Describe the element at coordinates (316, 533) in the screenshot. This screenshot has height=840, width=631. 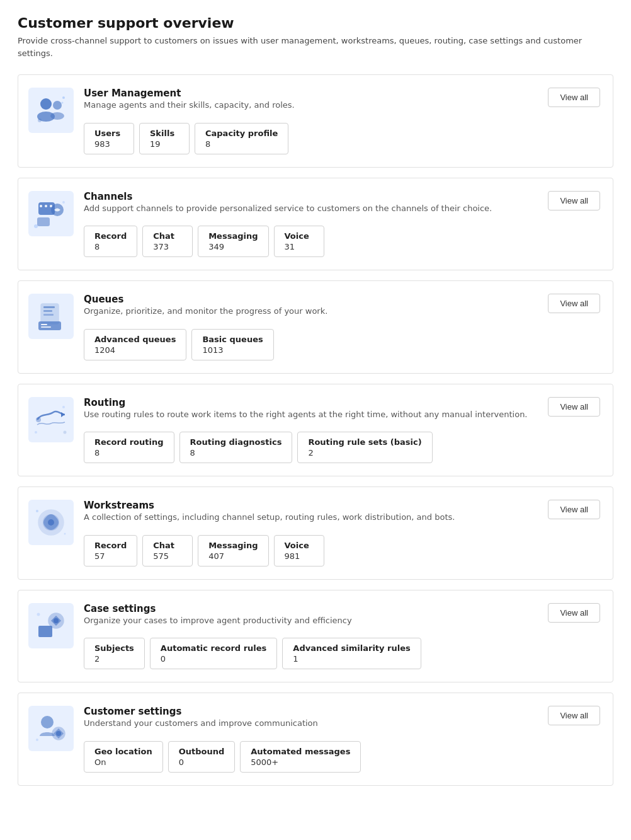
I see `section-card-workstreams: WorkstreamsA collection of settings, inc…` at that location.